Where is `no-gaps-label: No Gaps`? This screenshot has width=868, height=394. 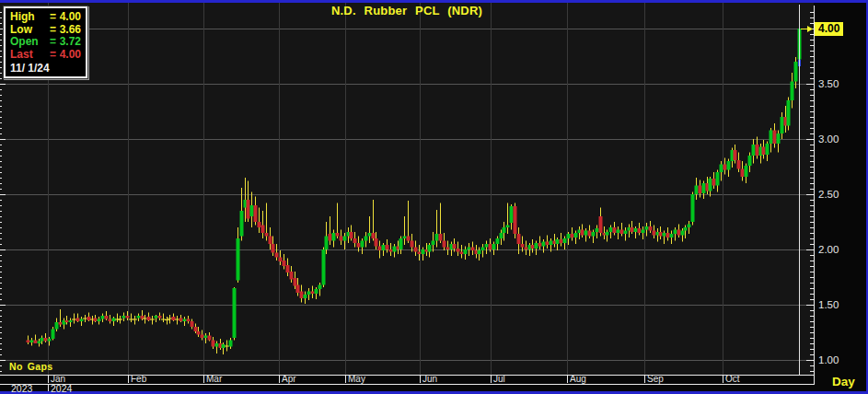 no-gaps-label: No Gaps is located at coordinates (31, 366).